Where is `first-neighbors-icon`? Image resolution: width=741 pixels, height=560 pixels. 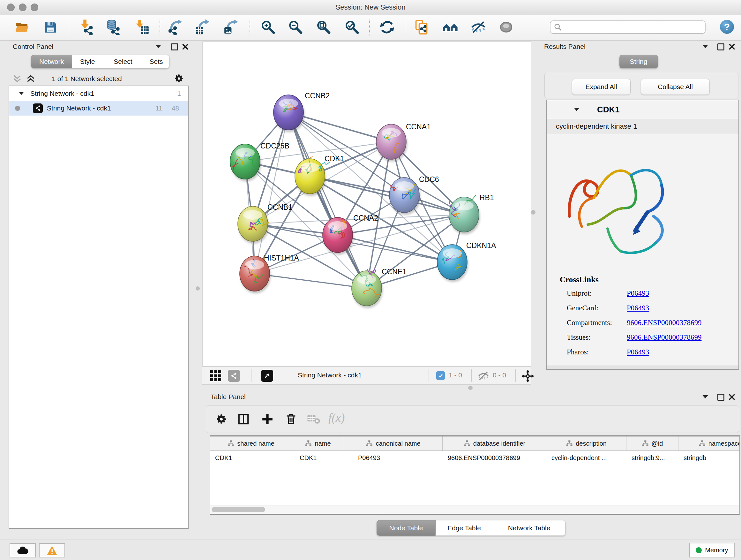 first-neighbors-icon is located at coordinates (450, 27).